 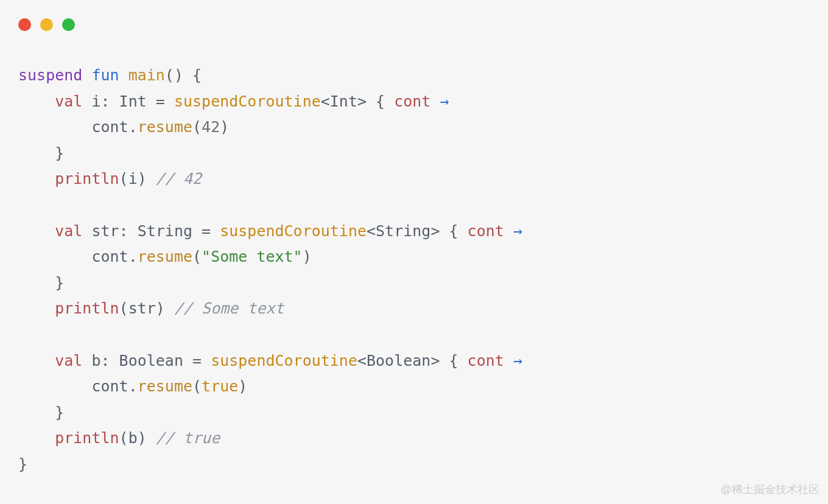 I want to click on comment-true: // true, so click(x=188, y=438).